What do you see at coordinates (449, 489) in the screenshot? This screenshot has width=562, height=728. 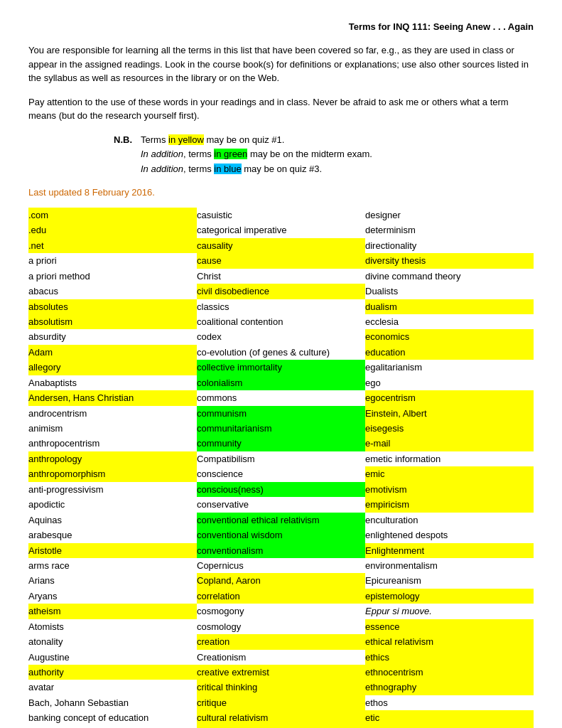 I see `term-emotivism: emotivism` at bounding box center [449, 489].